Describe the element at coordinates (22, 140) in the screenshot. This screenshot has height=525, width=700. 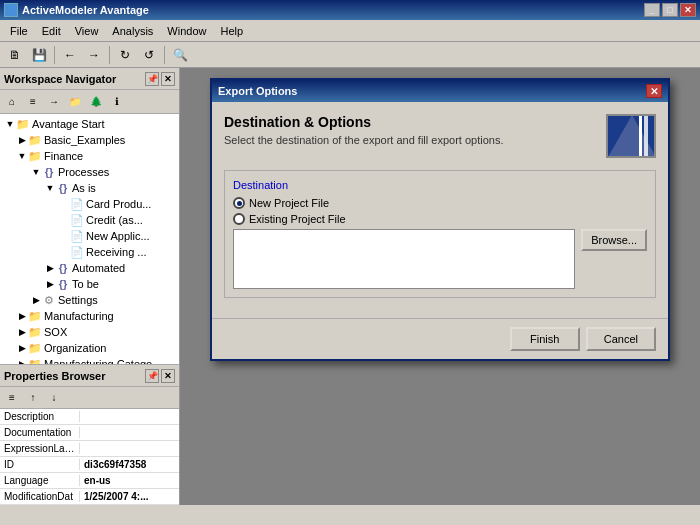
I see `toggle-basic-examples: ▶` at that location.